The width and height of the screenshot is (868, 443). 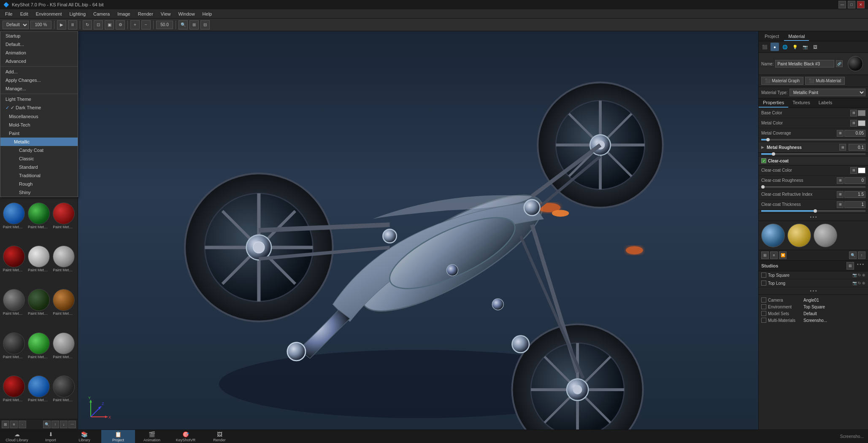 I want to click on dropdown-item-1: Default..., so click(x=39, y=44).